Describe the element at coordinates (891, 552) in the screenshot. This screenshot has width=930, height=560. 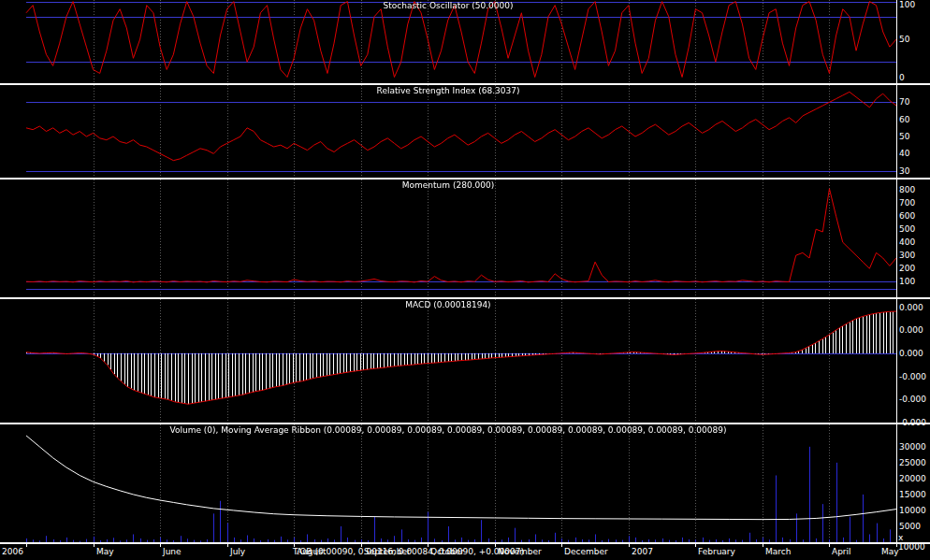
I see `x-axis-label-13: May` at that location.